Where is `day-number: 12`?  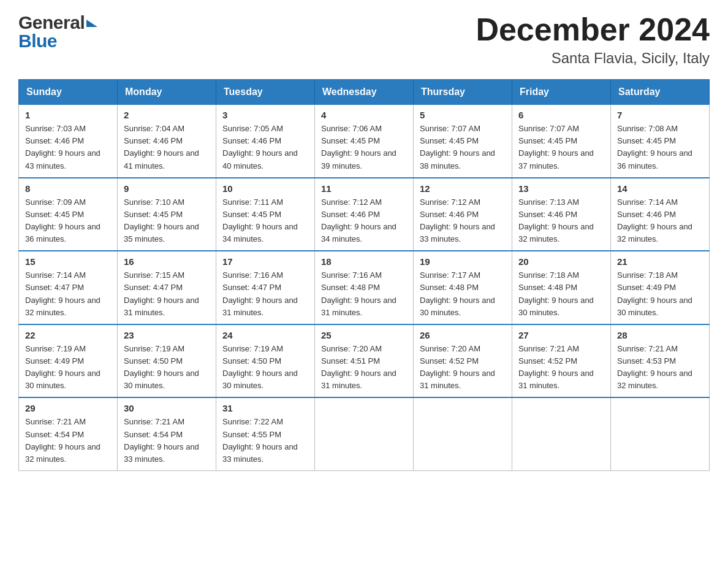 day-number: 12 is located at coordinates (463, 189).